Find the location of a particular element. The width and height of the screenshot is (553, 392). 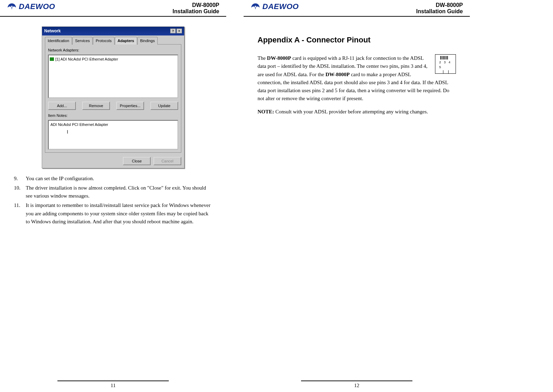

adapters-listbox: [1] ADI NicAdsl PCI Ethernet Adapter is located at coordinates (113, 77).